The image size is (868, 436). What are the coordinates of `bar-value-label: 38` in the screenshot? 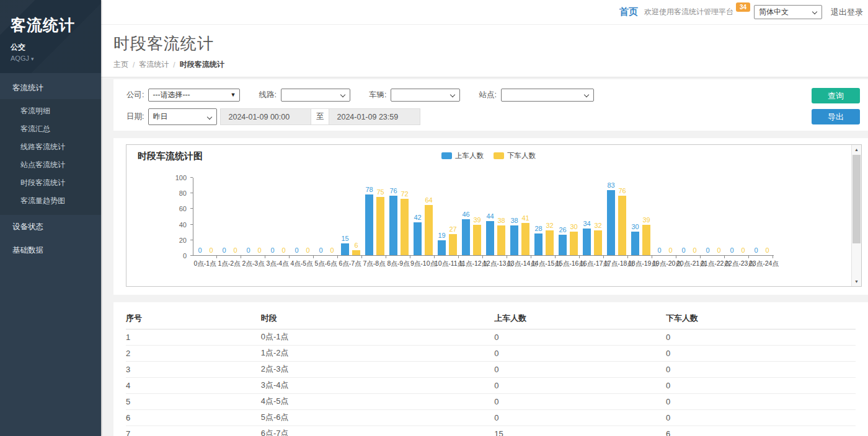 It's located at (514, 220).